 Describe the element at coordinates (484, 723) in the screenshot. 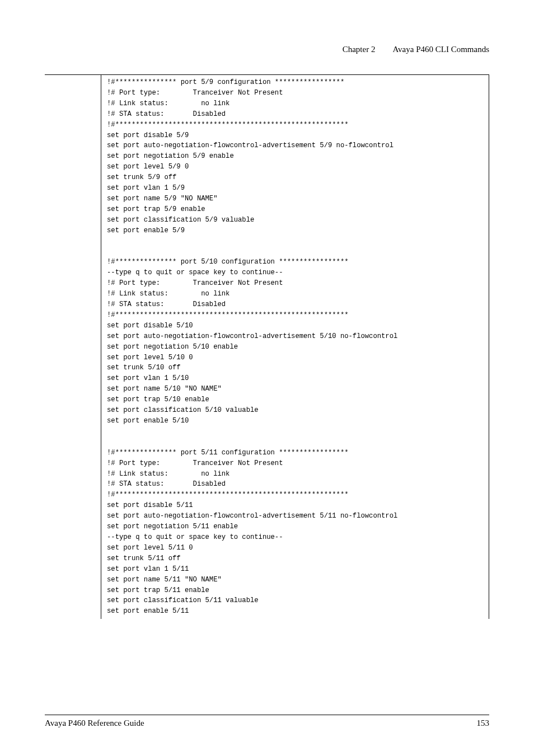

I see `page-number: 153` at that location.